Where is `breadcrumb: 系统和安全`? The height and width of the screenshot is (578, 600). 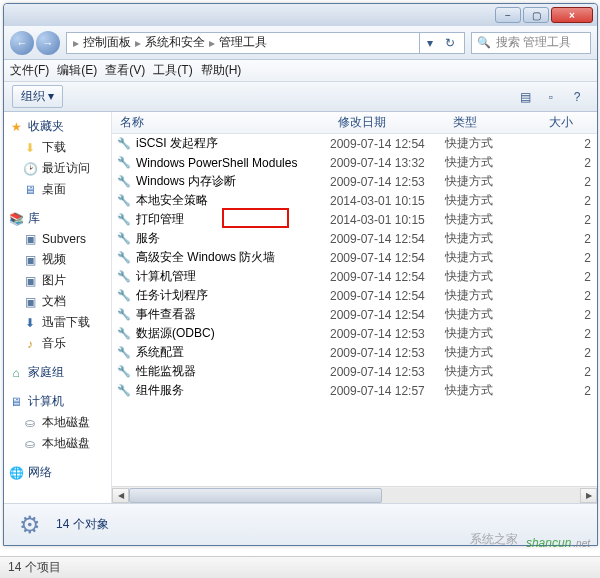 breadcrumb: 系统和安全 is located at coordinates (175, 42).